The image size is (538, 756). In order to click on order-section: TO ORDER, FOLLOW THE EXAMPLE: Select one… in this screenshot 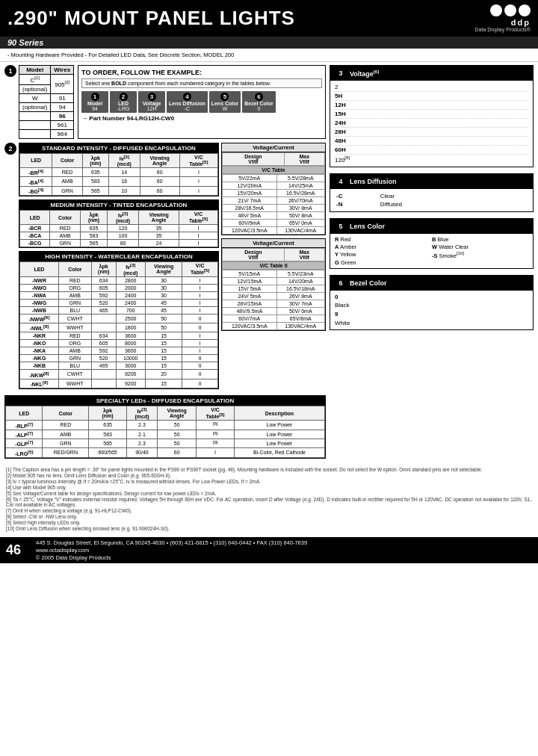, I will do `click(202, 102)`.